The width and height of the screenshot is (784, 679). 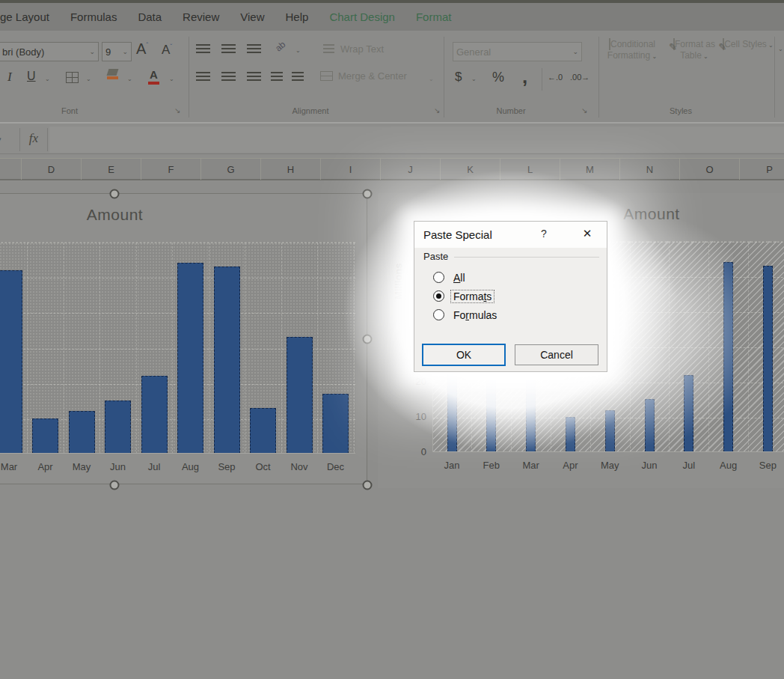 What do you see at coordinates (748, 45) in the screenshot?
I see `cell-styles-button: ✎ Cell Styles ⌄` at bounding box center [748, 45].